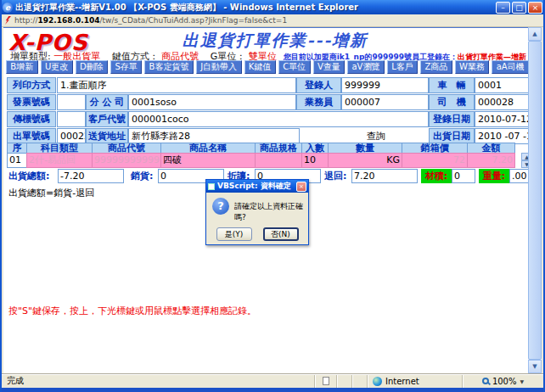  What do you see at coordinates (452, 102) in the screenshot?
I see `driver-label: 司 機` at bounding box center [452, 102].